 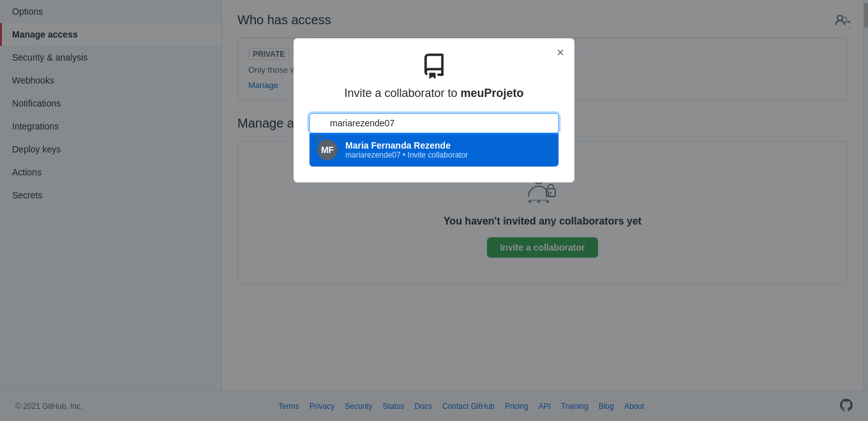 I want to click on modal-repo-icon, so click(x=434, y=66).